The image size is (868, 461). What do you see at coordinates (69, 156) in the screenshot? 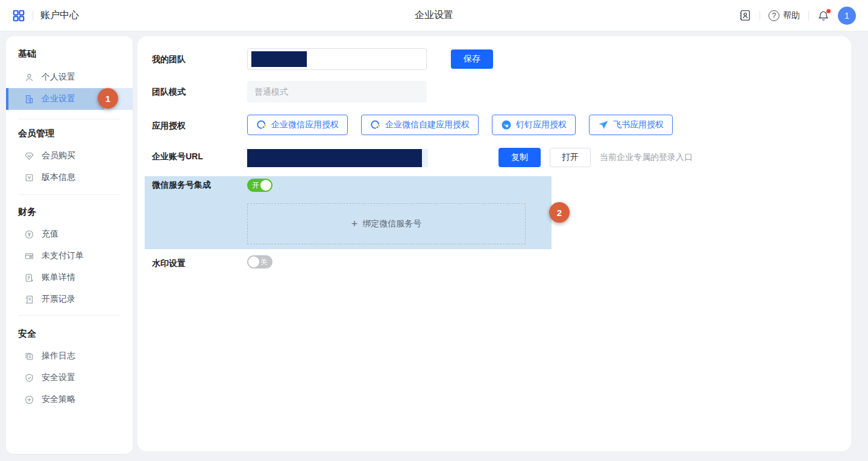
I see `sidebar-item-member-purchase: 会员购买` at bounding box center [69, 156].